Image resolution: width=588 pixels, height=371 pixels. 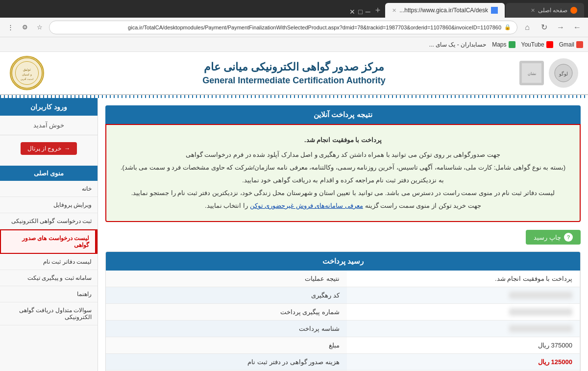 What do you see at coordinates (464, 346) in the screenshot?
I see `cell-amount: 375000 ریال` at bounding box center [464, 346].